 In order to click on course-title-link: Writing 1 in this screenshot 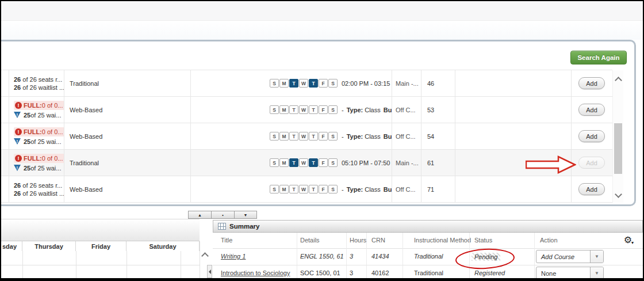, I will do `click(233, 256)`.